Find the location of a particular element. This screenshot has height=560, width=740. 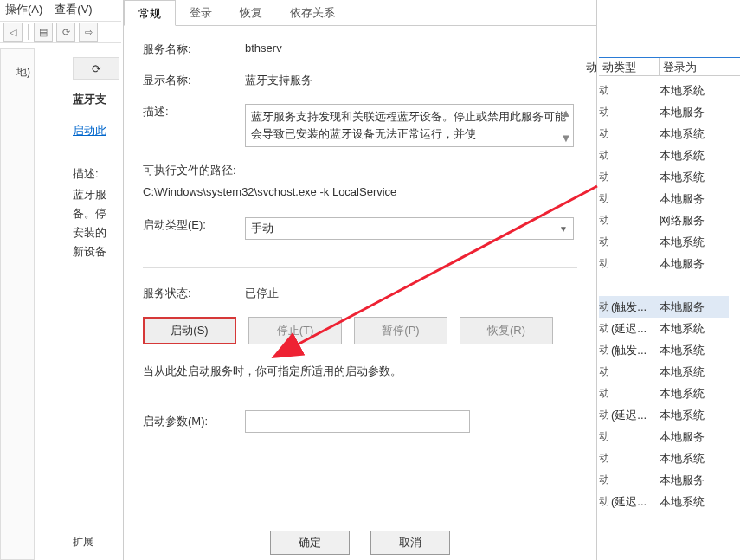

display-name-label: 显示名称: is located at coordinates (194, 80).